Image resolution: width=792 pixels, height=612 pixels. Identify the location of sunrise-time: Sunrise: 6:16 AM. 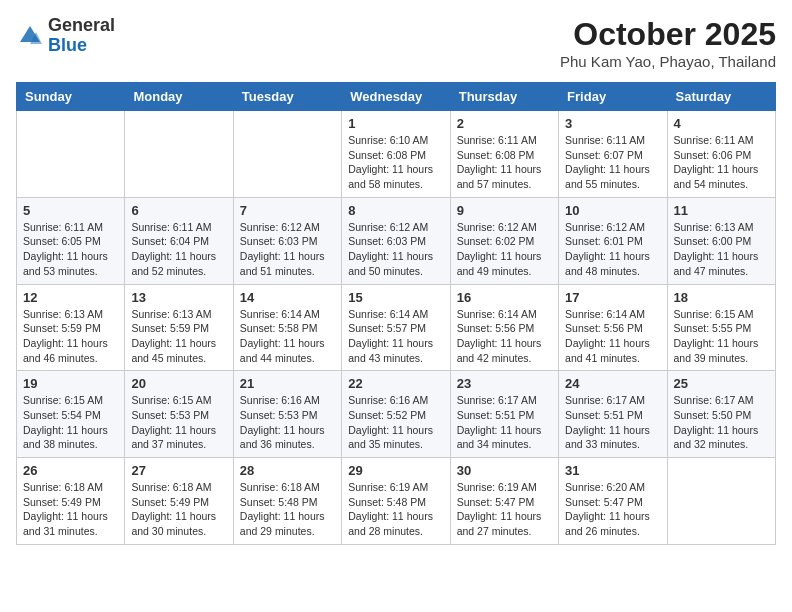
(280, 400).